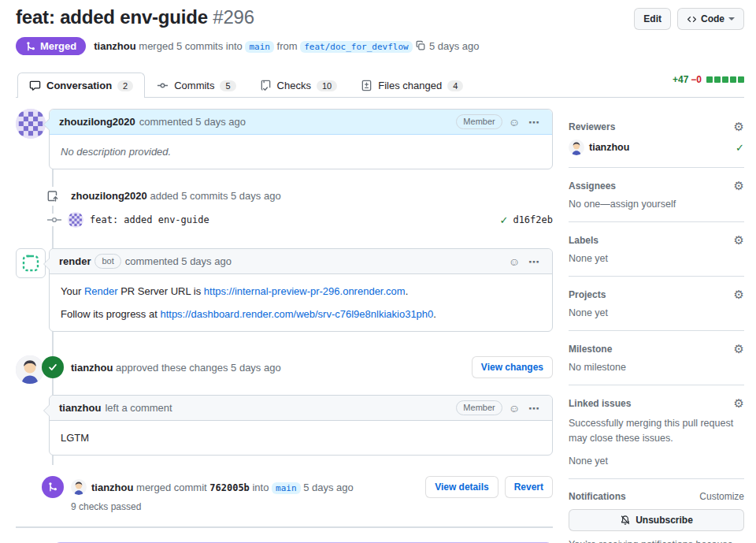 This screenshot has height=543, width=756. I want to click on tab-count: 5, so click(228, 86).